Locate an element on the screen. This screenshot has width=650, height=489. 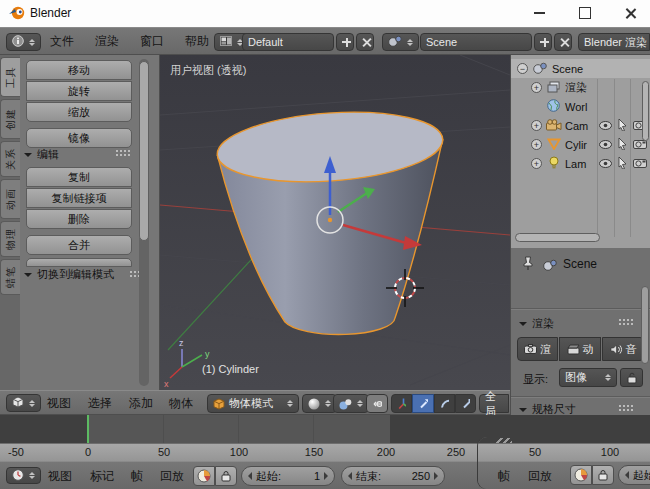
viewport-shading-dropdown is located at coordinates (320, 404).